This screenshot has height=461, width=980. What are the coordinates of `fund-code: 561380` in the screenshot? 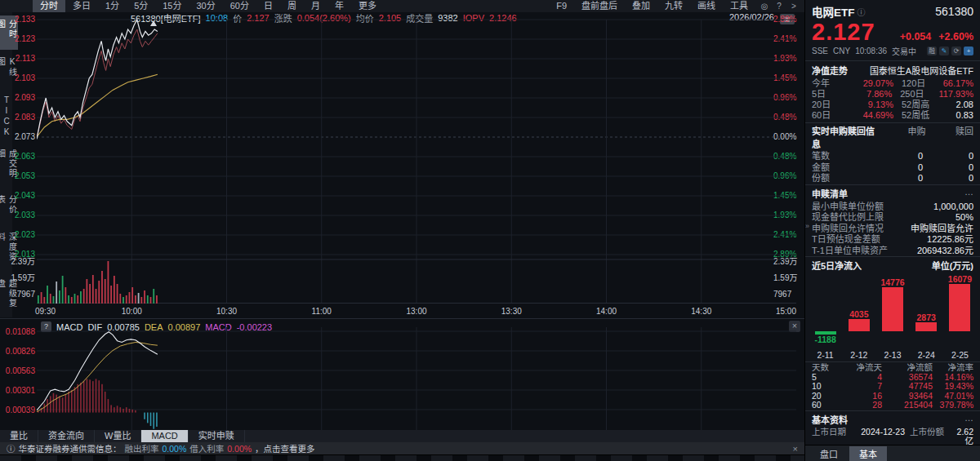 It's located at (954, 11).